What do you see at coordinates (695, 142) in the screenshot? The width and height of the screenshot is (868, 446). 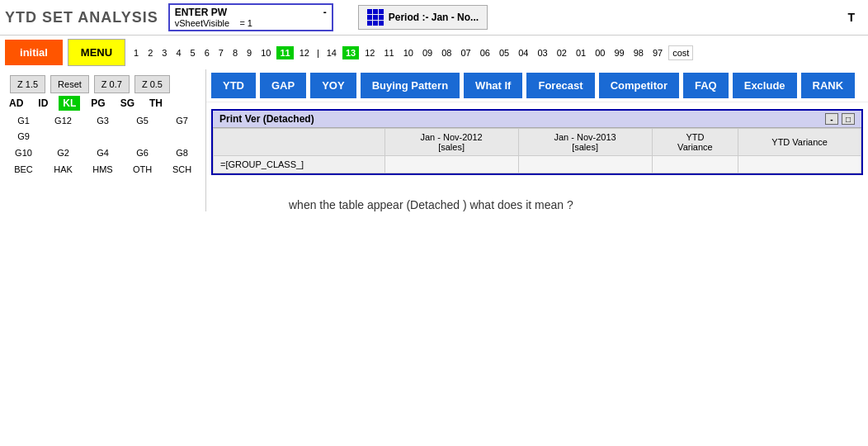 I see `col-ytd-variance: YTDVariance` at bounding box center [695, 142].